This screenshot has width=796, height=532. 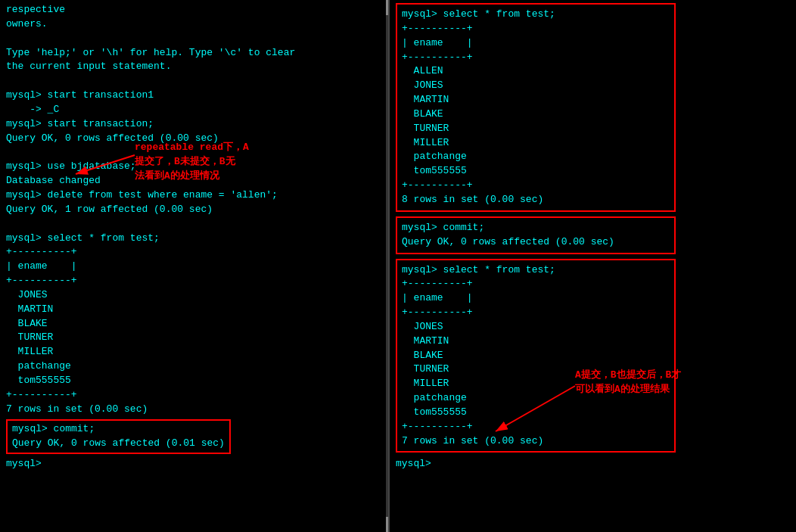 I want to click on right-box2-text: mysql> commit; Query OK, 0 rows affected…, so click(x=536, y=235).